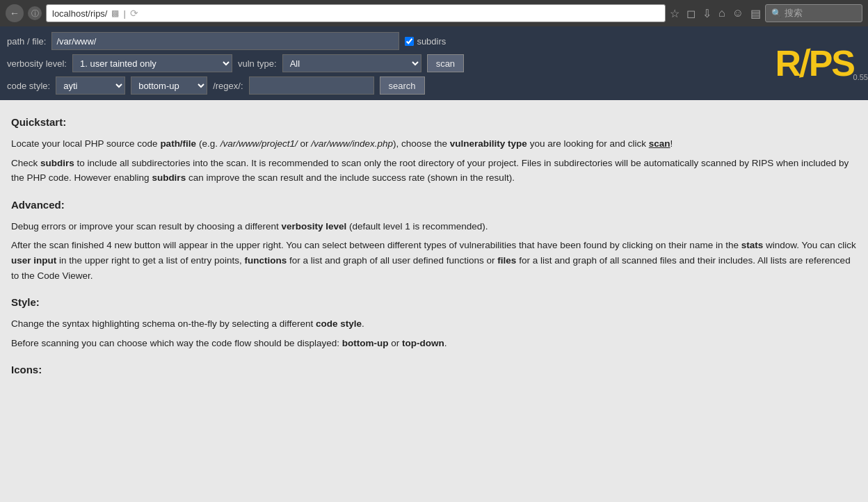 The image size is (868, 502). Describe the element at coordinates (434, 343) in the screenshot. I see `style-p2: Before scanning you can choose which way…` at that location.